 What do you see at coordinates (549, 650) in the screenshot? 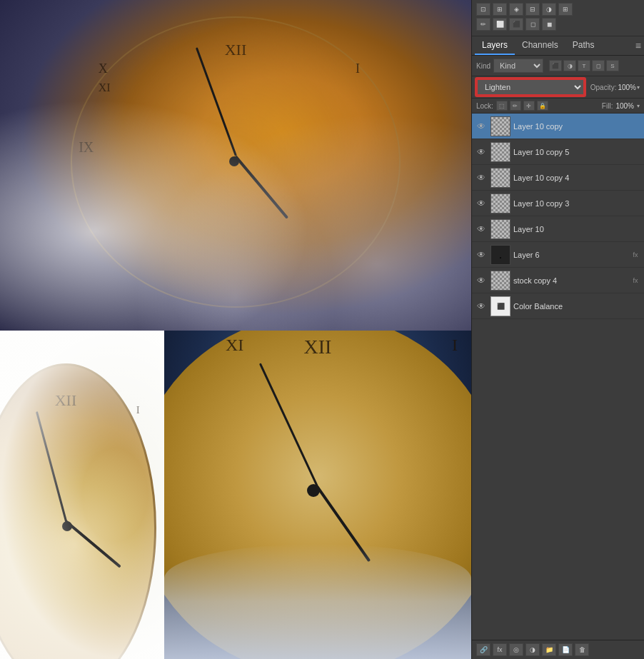
I see `new-group-button: 📁` at bounding box center [549, 650].